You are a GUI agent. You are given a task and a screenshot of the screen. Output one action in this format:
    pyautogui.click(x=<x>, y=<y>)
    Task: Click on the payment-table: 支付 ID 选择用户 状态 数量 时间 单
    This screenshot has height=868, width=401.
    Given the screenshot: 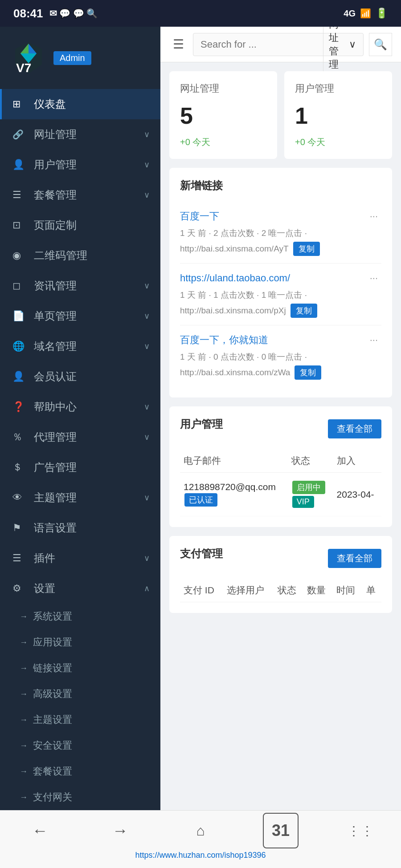 What is the action you would take?
    pyautogui.click(x=281, y=590)
    